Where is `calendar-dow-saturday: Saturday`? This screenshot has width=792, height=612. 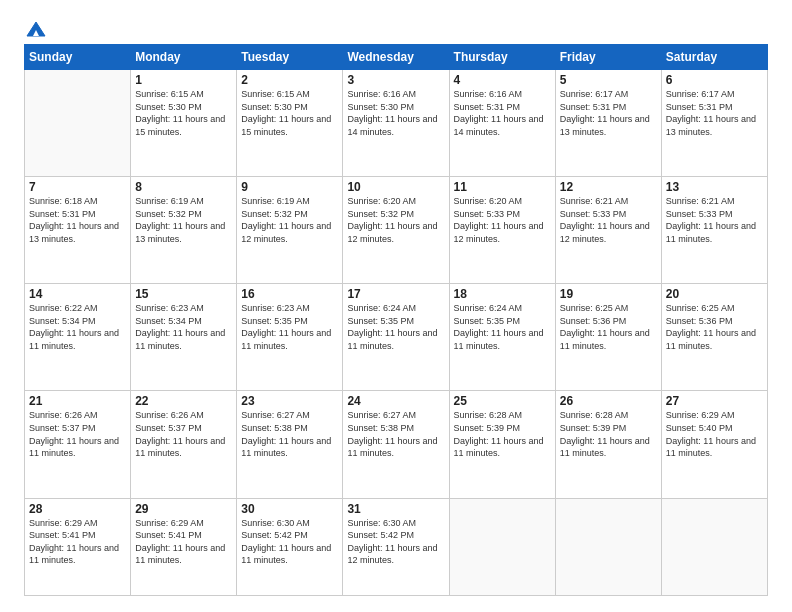 calendar-dow-saturday: Saturday is located at coordinates (714, 58).